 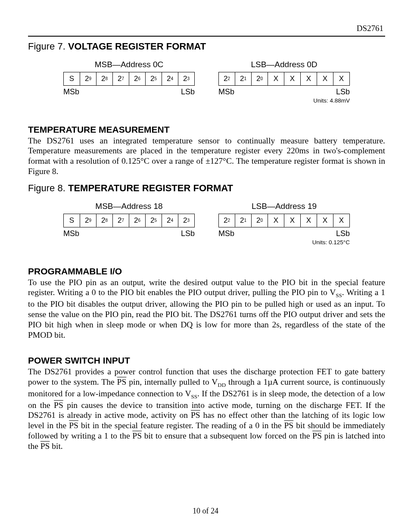 What do you see at coordinates (284, 224) in the screenshot?
I see `fig8-lsb-byte: LSB—Address 19 222120XXXXX MSb LSb Units…` at bounding box center [284, 224].